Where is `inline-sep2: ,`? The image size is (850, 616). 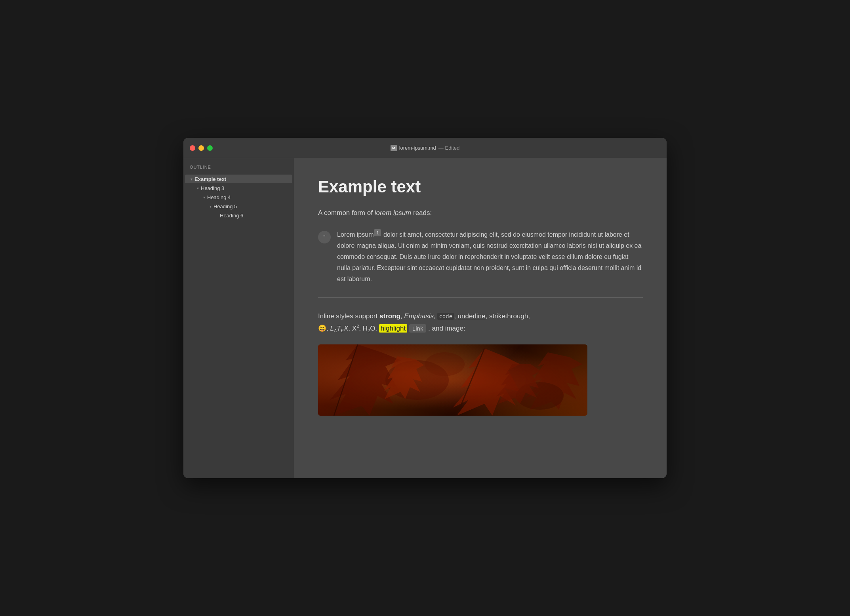 inline-sep2: , is located at coordinates (436, 316).